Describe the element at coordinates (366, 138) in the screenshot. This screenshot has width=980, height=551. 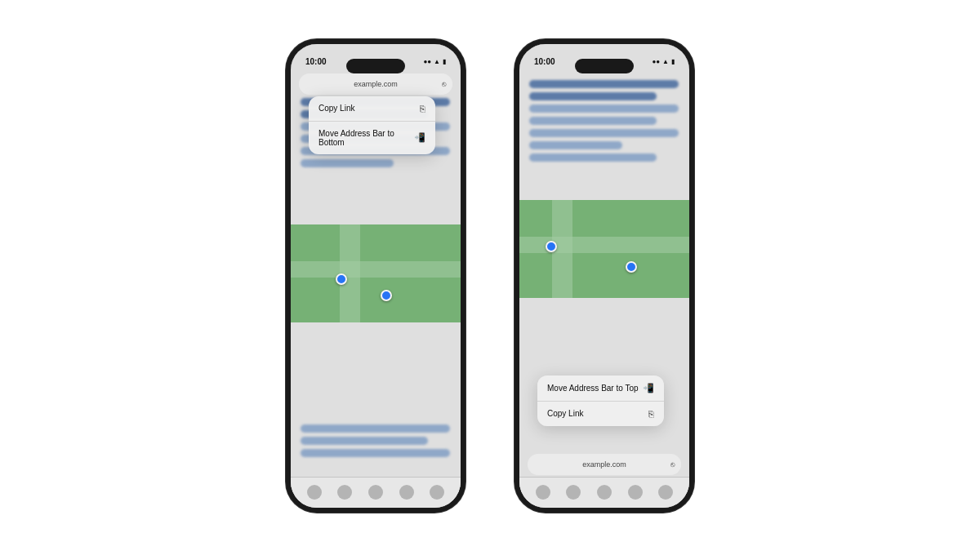
I see `move-bar-label-left: Move Address Bar to Bottom` at that location.